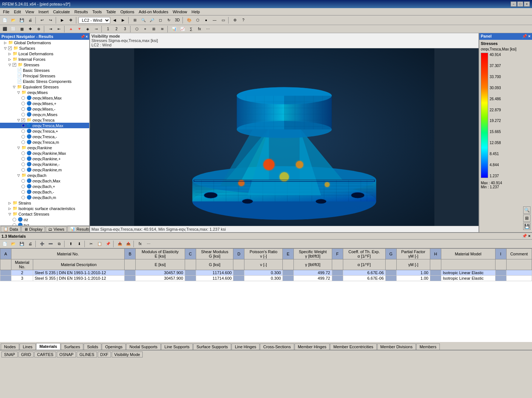 This screenshot has width=532, height=398. Describe the element at coordinates (18, 120) in the screenshot. I see `toggle-tresca: ▽` at that location.